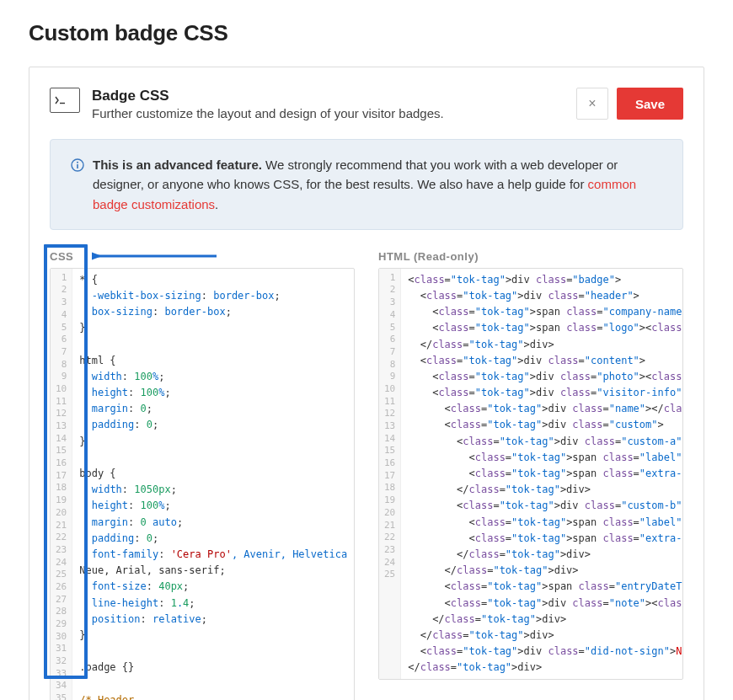  Describe the element at coordinates (592, 104) in the screenshot. I see `close-button: ×` at that location.